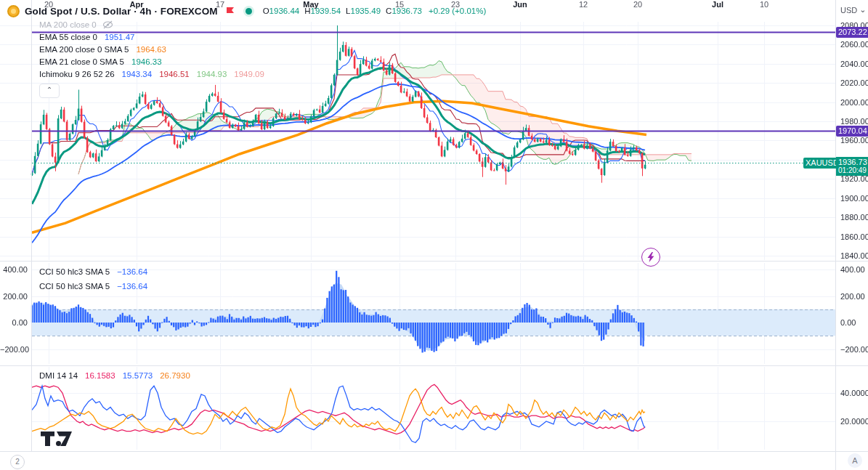 The image size is (868, 470). I want to click on panel-separator-dmi, so click(434, 366).